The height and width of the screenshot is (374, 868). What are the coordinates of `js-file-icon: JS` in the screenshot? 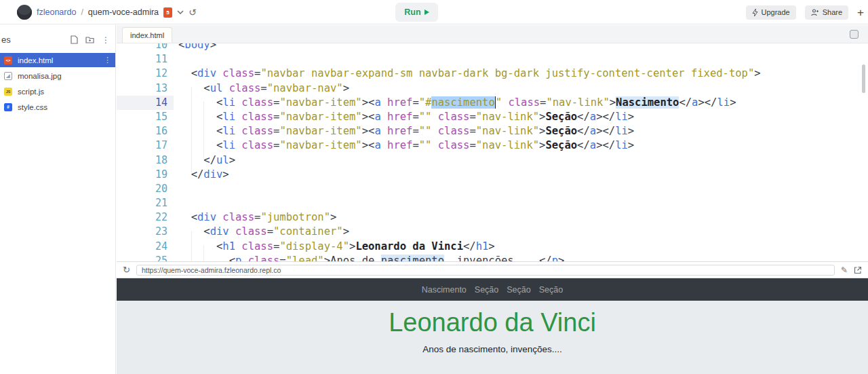 It's located at (8, 92).